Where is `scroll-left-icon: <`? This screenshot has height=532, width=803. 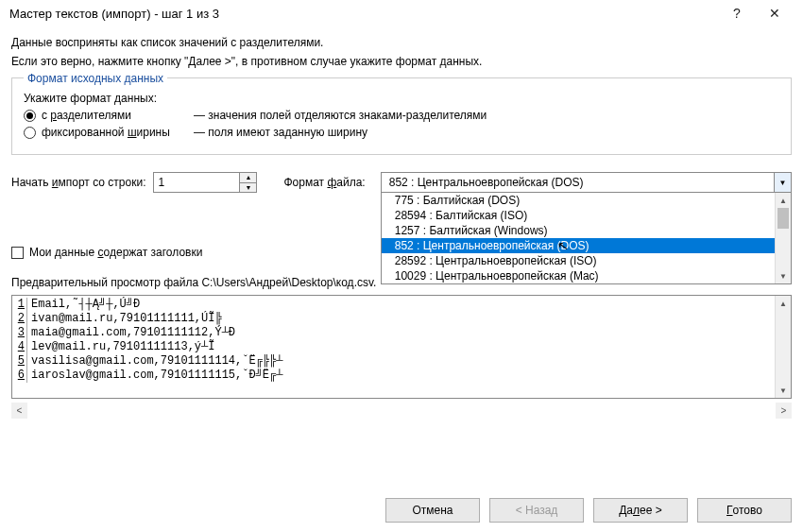 scroll-left-icon: < is located at coordinates (19, 410).